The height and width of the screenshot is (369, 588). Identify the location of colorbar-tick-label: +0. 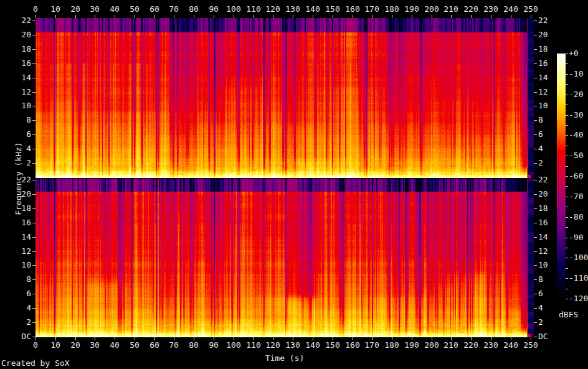
(574, 54).